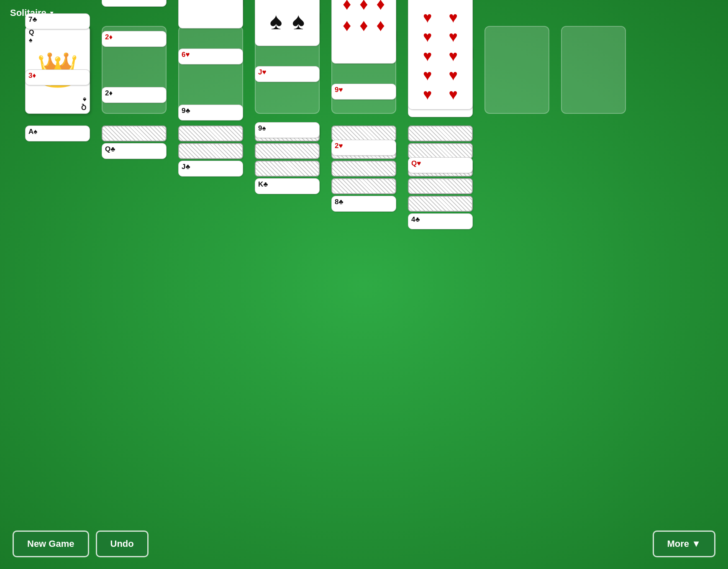 The image size is (728, 569). I want to click on card-3-diamonds: 3♦, so click(58, 77).